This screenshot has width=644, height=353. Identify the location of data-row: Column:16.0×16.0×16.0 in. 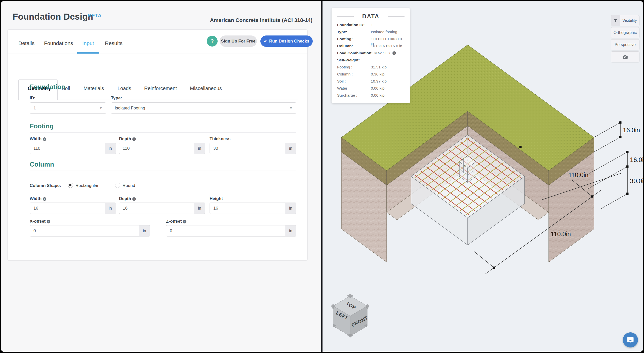
(371, 46).